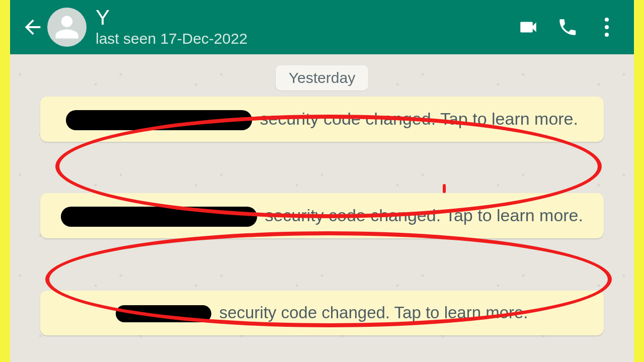 This screenshot has width=644, height=362. What do you see at coordinates (322, 78) in the screenshot?
I see `date-pill: Yesterday` at bounding box center [322, 78].